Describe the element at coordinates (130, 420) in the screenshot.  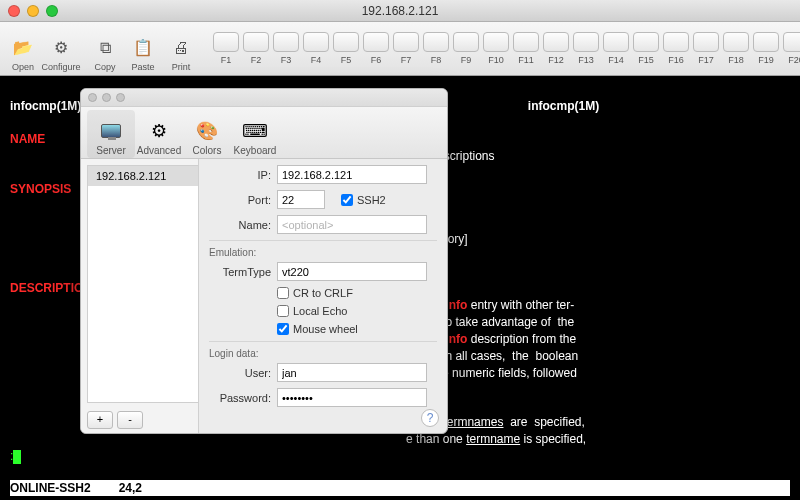
I see `remove-server-button: -` at that location.